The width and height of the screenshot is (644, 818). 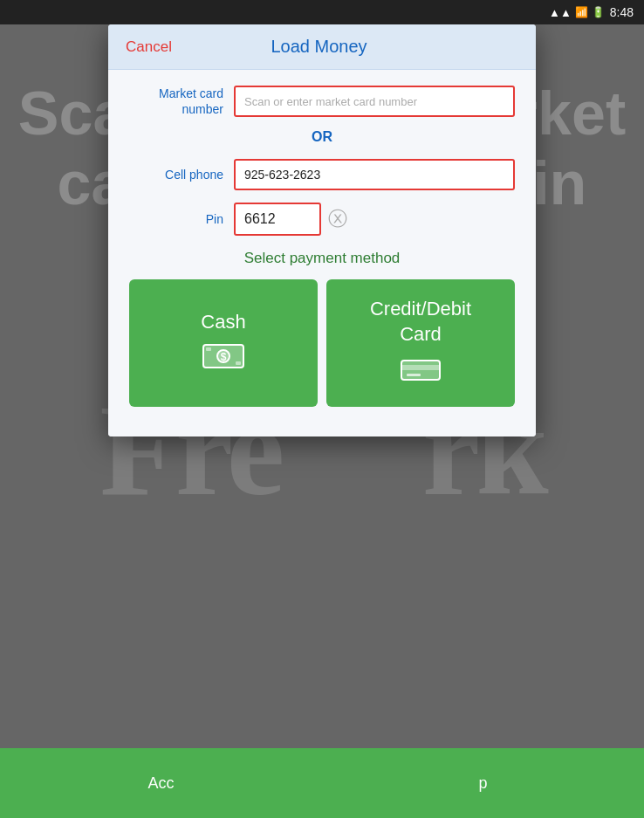 I want to click on modal-title: Load Money, so click(x=319, y=47).